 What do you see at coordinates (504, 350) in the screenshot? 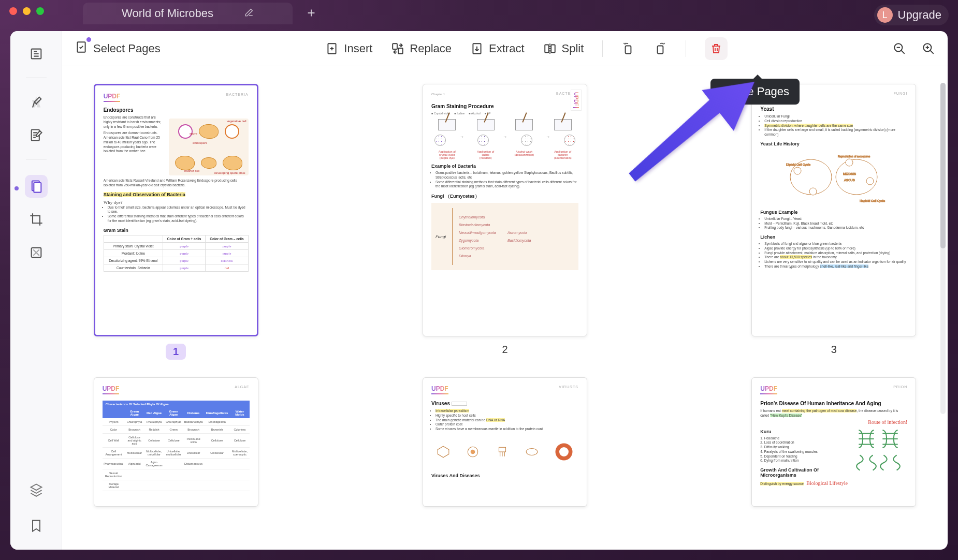
I see `page-number: 2` at bounding box center [504, 350].